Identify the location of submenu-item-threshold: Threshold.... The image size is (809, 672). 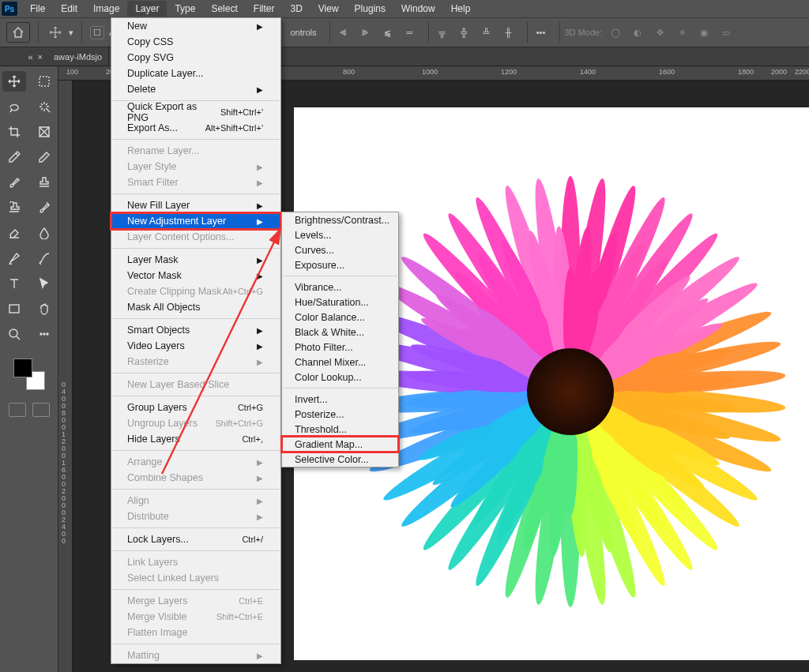
(340, 430).